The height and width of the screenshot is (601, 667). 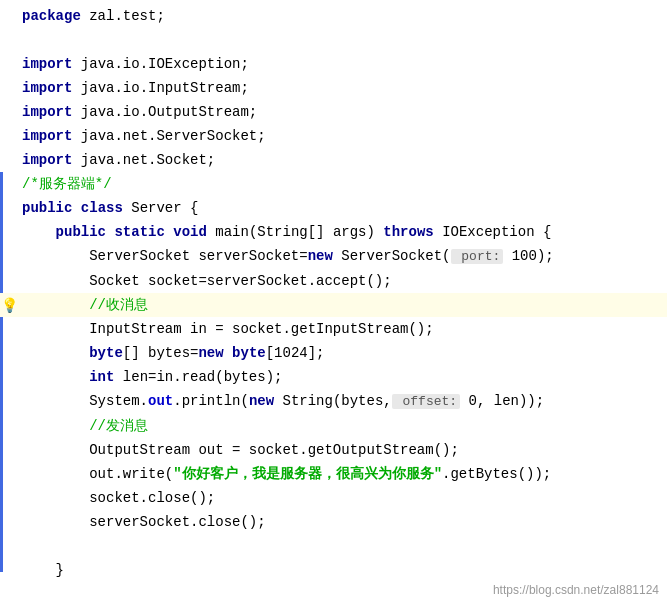 What do you see at coordinates (342, 256) in the screenshot?
I see `line-code: ServerSocket serverSocket=new ServerSock…` at bounding box center [342, 256].